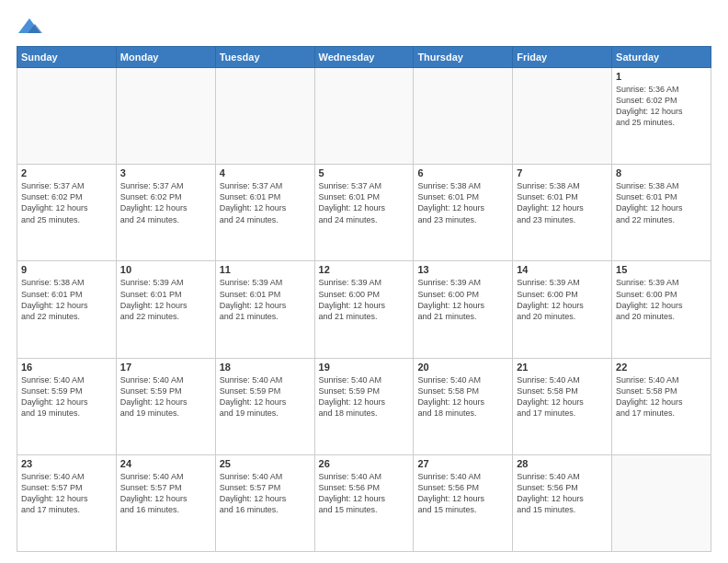 Image resolution: width=728 pixels, height=563 pixels. I want to click on calendar-cell: 19Sunrise: 5:40 AM Sunset: 5:59 PM Dayli…, so click(364, 407).